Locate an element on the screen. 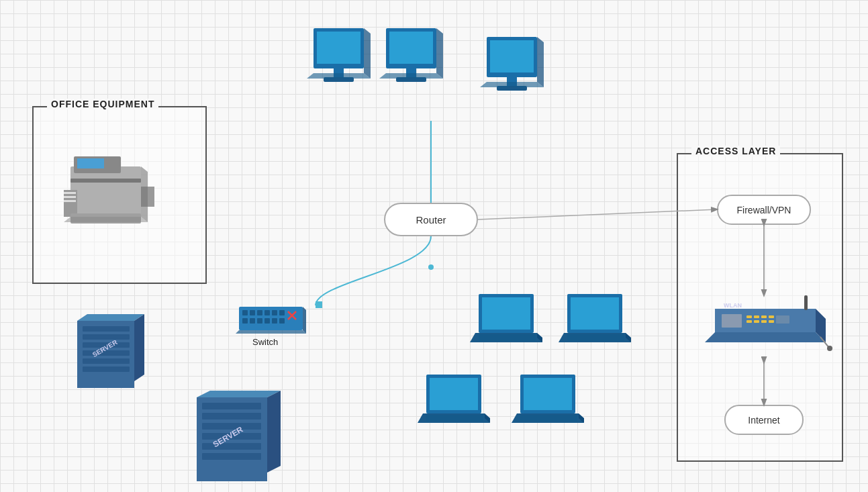 The height and width of the screenshot is (492, 868). internet-node: Internet is located at coordinates (764, 420).